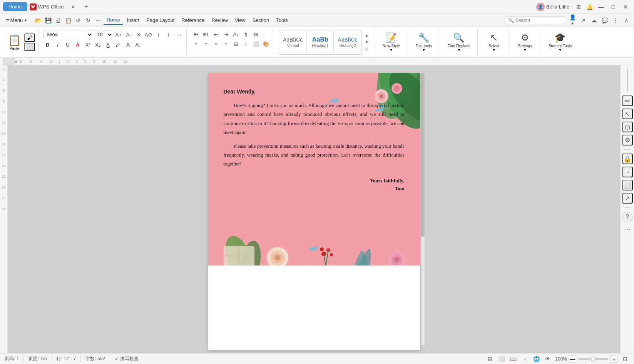 The height and width of the screenshot is (364, 634). I want to click on tab-home: Home, so click(113, 20).